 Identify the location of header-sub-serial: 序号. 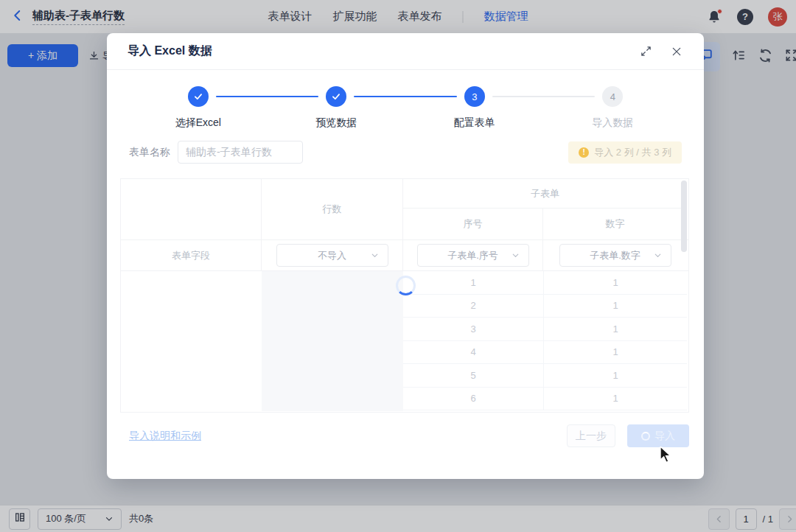
(473, 224).